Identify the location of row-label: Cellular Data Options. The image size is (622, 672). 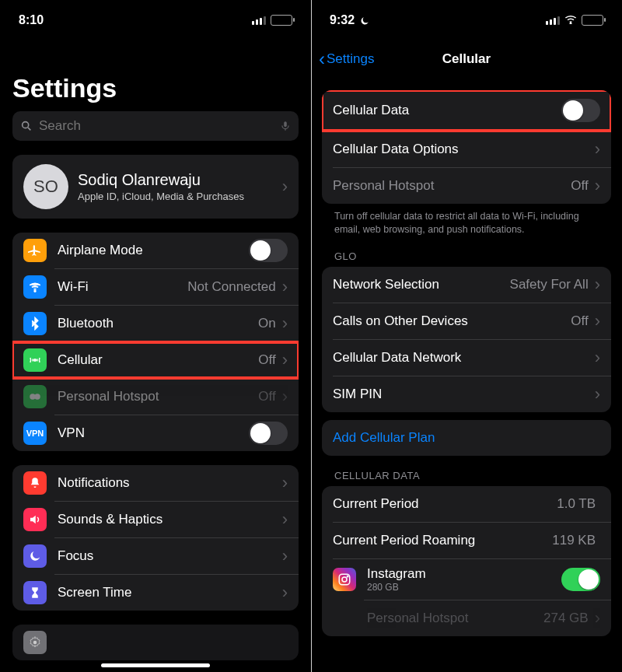
(463, 149).